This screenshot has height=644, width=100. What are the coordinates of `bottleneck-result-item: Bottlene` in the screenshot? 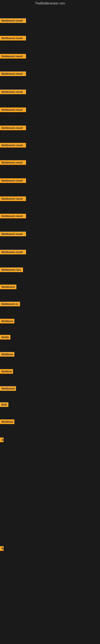 It's located at (6, 372).